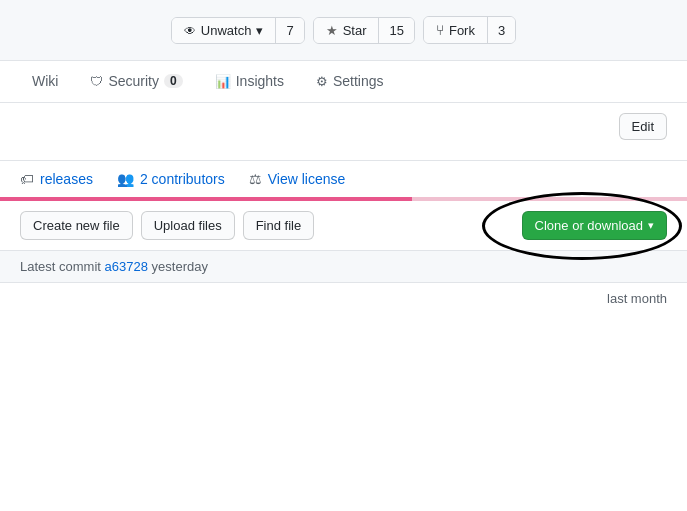  What do you see at coordinates (344, 298) in the screenshot?
I see `last-row: last month` at bounding box center [344, 298].